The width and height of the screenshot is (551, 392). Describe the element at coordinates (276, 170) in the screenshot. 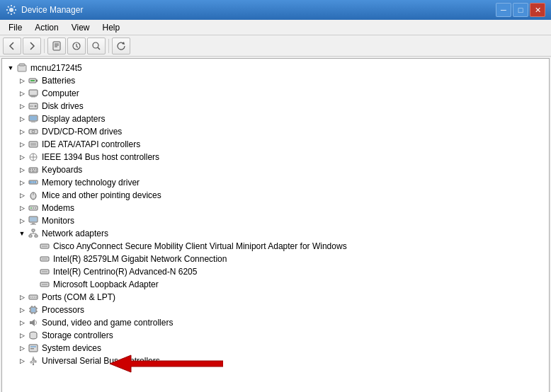

I see `list-item: ▷ Keyboards` at that location.